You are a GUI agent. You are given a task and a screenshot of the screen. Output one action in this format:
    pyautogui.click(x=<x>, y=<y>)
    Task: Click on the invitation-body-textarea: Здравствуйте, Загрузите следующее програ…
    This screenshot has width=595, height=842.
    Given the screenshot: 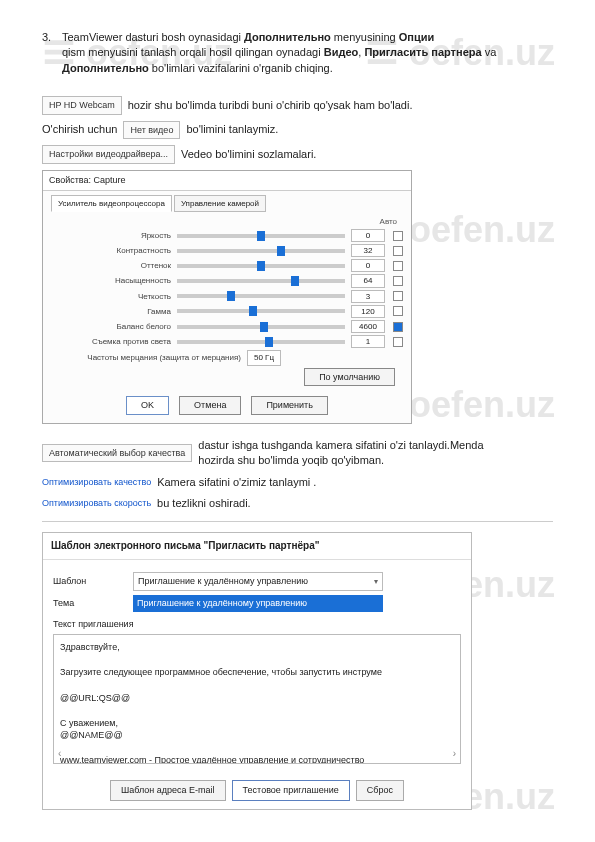 What is the action you would take?
    pyautogui.click(x=257, y=699)
    